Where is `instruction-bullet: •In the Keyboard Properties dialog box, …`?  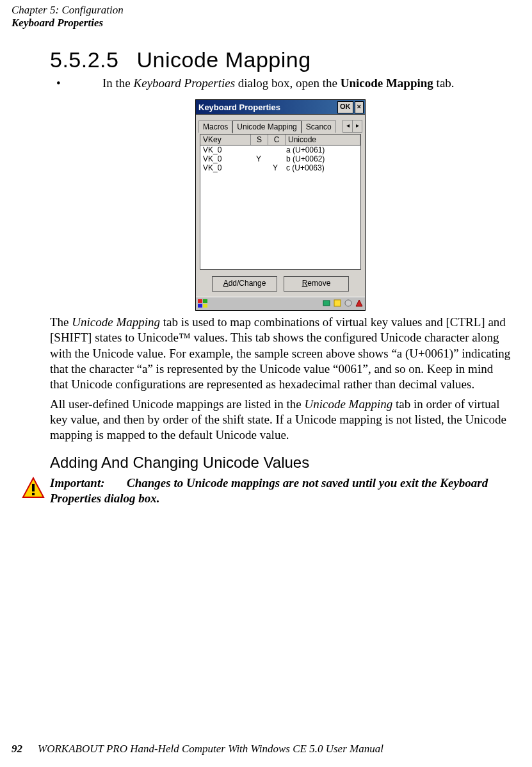
instruction-bullet: •In the Keyboard Properties dialog box, … is located at coordinates (295, 83).